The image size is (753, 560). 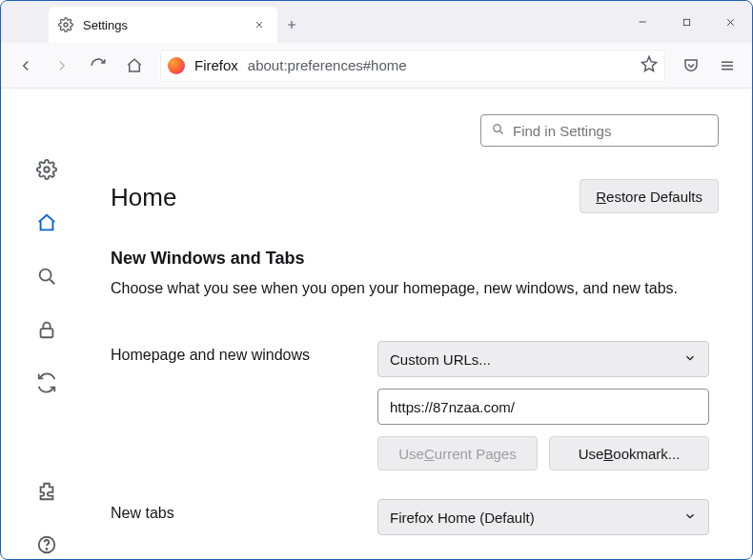 What do you see at coordinates (162, 25) in the screenshot?
I see `tab-label: Settings` at bounding box center [162, 25].